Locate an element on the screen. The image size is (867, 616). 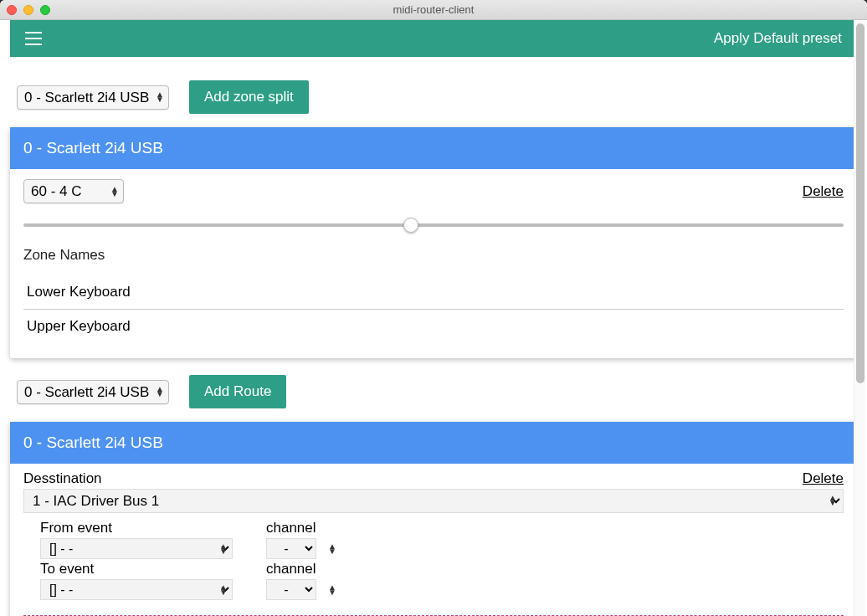
note-split-slider is located at coordinates (434, 225).